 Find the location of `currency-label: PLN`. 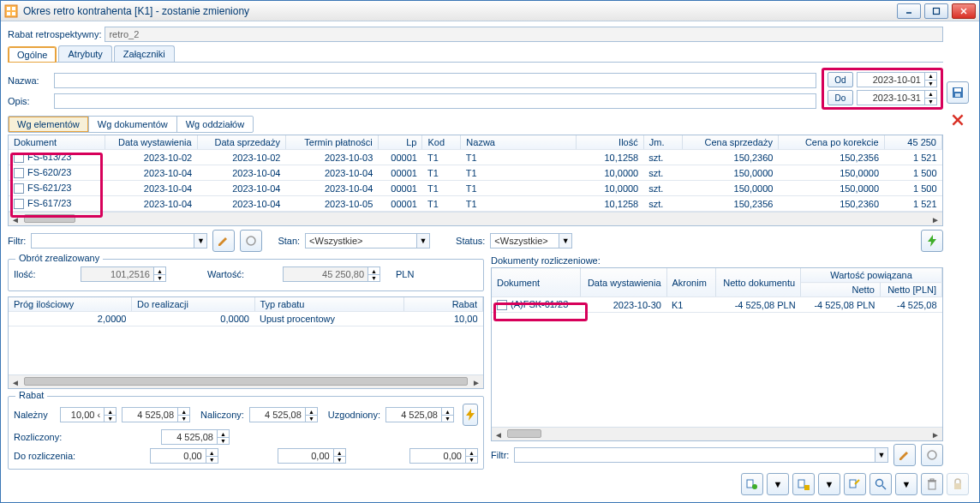

currency-label: PLN is located at coordinates (404, 274).